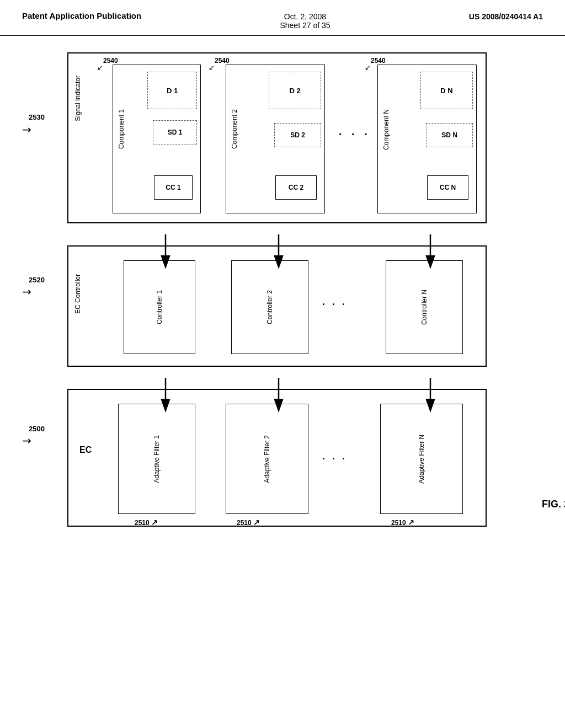 Image resolution: width=565 pixels, height=728 pixels. Describe the element at coordinates (296, 188) in the screenshot. I see `cc2-box: CC 2` at that location.